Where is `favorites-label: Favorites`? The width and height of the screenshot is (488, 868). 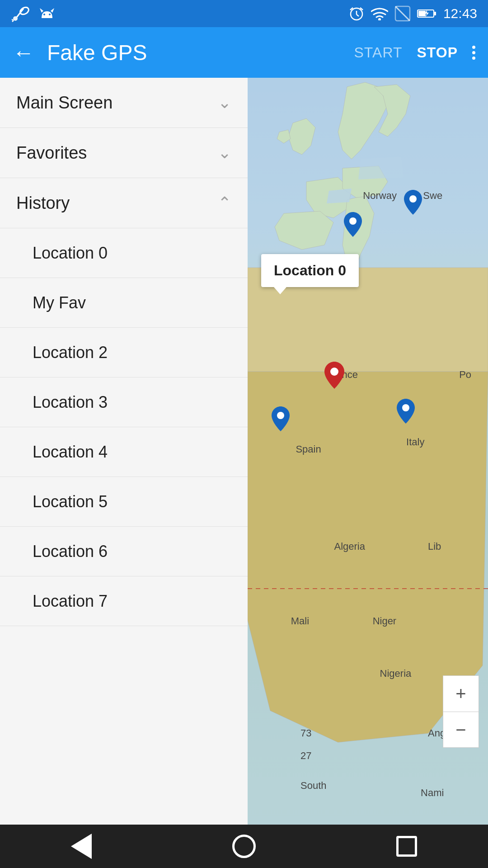 favorites-label: Favorites is located at coordinates (52, 153).